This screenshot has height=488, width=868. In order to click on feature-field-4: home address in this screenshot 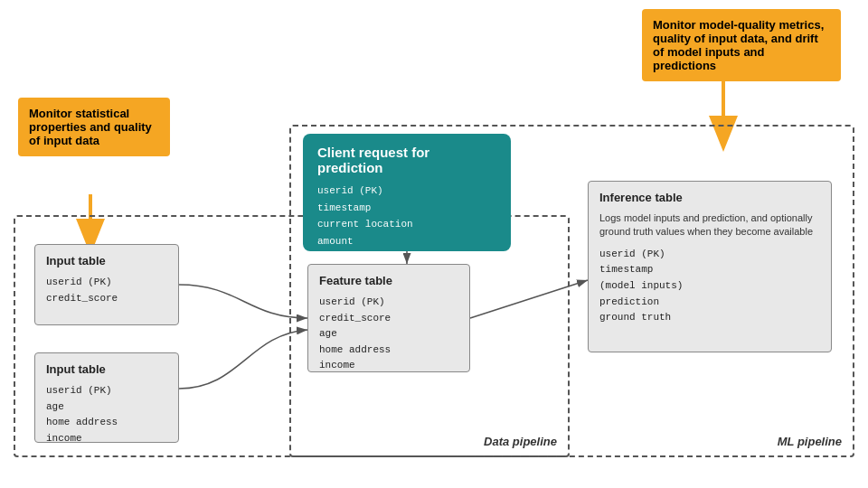, I will do `click(389, 351)`.